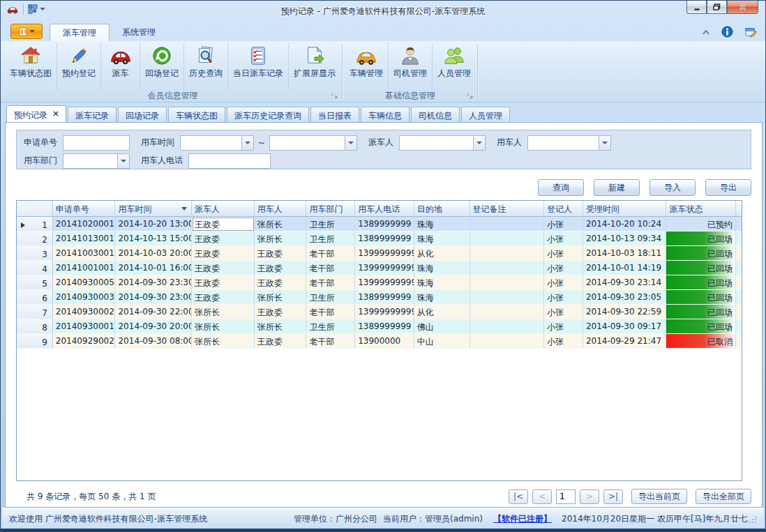 The height and width of the screenshot is (532, 766). What do you see at coordinates (561, 188) in the screenshot?
I see `query-button: 查询` at bounding box center [561, 188].